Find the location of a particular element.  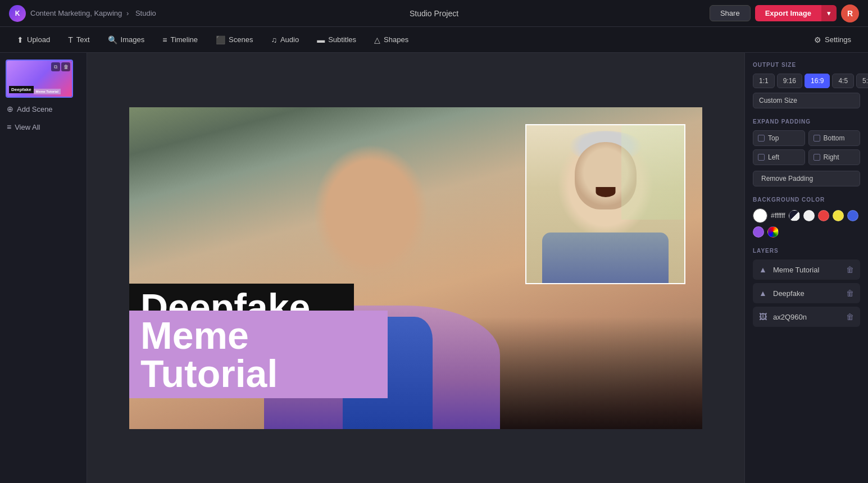

layer-image: 🖼 ax2Q960n 🗑 is located at coordinates (807, 317).